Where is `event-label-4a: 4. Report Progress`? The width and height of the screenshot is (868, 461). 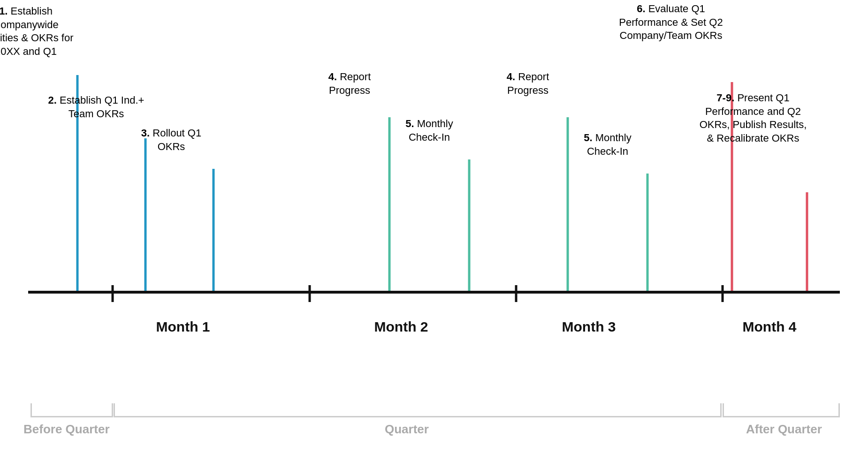
event-label-4a: 4. Report Progress is located at coordinates (350, 83).